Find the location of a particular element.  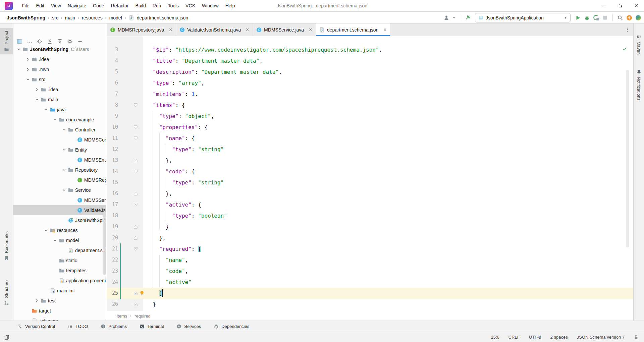

tree-item-JsonBwithSpringApplication: CJsonBwithSpringApplication is located at coordinates (60, 220).